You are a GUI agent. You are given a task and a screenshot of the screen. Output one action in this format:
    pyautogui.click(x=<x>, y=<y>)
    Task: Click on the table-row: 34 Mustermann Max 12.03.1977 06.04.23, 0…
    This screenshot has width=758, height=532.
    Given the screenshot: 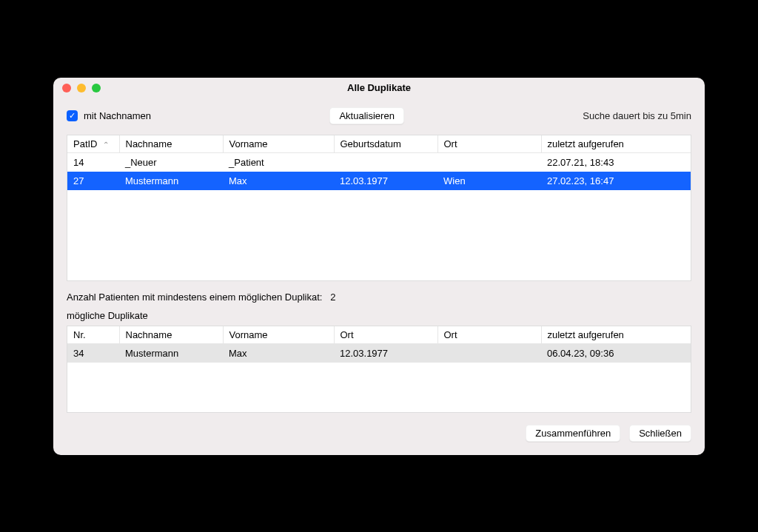 What is the action you would take?
    pyautogui.click(x=379, y=353)
    